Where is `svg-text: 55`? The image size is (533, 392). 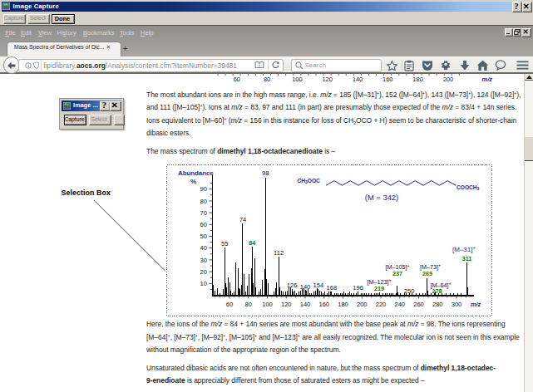
svg-text: 55 is located at coordinates (225, 244).